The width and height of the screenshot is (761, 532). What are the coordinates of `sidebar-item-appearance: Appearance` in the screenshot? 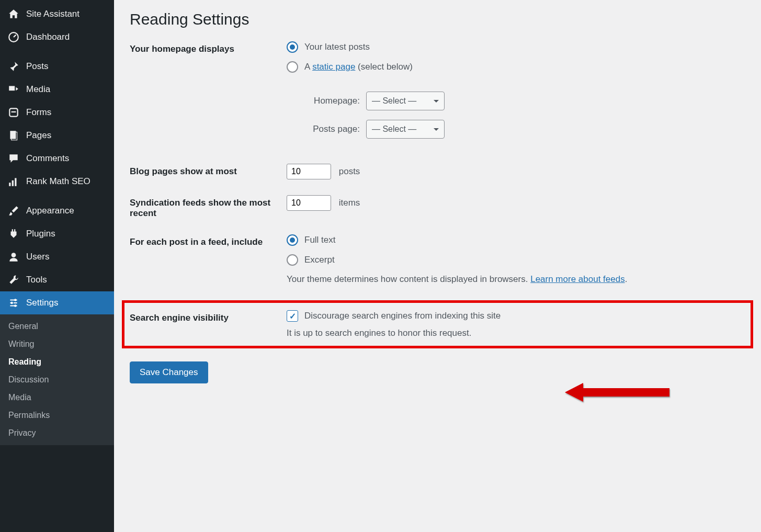 It's located at (57, 211).